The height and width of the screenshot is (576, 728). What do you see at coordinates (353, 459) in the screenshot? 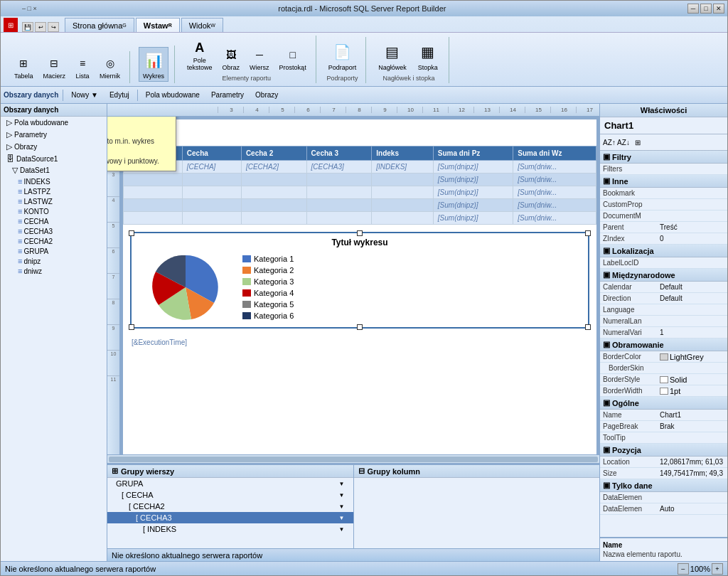
I see `h-scrollbar` at bounding box center [353, 459].